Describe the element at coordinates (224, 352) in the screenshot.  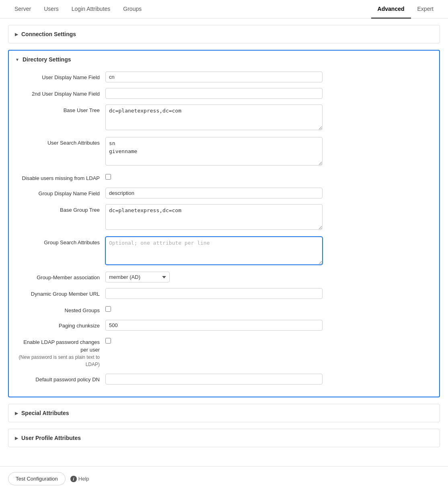
I see `enable-ldap-password-row: Enable LDAP password changes per user (N…` at that location.